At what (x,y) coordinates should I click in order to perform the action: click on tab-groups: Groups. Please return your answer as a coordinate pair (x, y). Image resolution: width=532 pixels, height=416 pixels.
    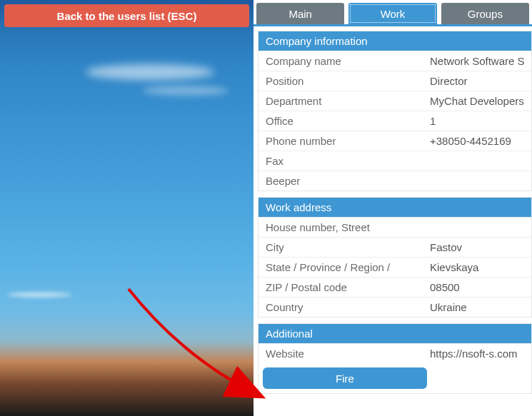
    Looking at the image, I should click on (486, 14).